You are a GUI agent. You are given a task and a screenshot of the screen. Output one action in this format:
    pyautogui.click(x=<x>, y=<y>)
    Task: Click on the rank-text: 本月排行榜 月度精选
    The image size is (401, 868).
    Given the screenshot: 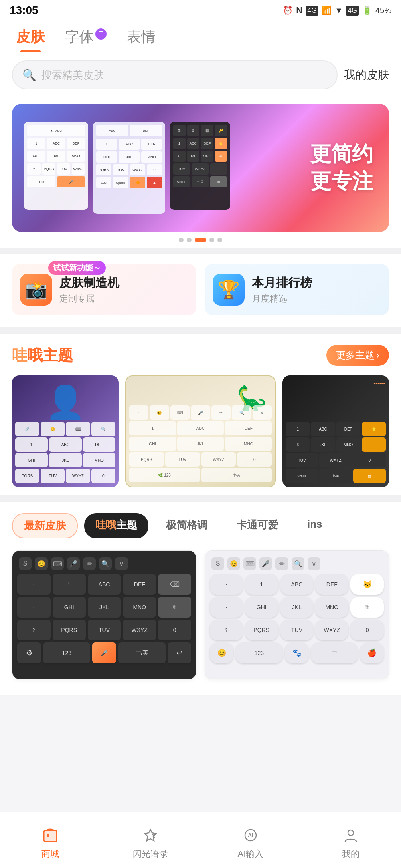 What is the action you would take?
    pyautogui.click(x=282, y=290)
    